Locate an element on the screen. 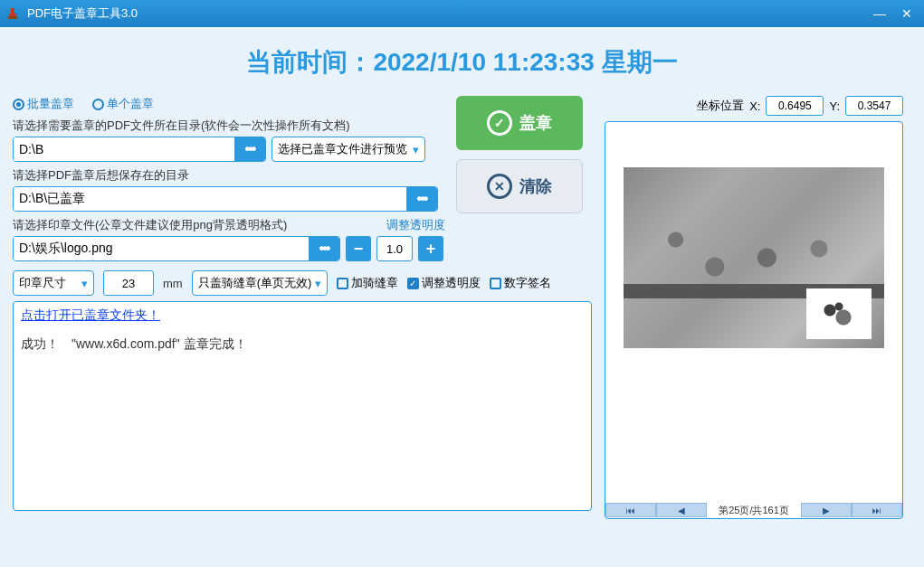 The image size is (924, 567). coord-row: 坐标位置 X: Y: is located at coordinates (754, 106).